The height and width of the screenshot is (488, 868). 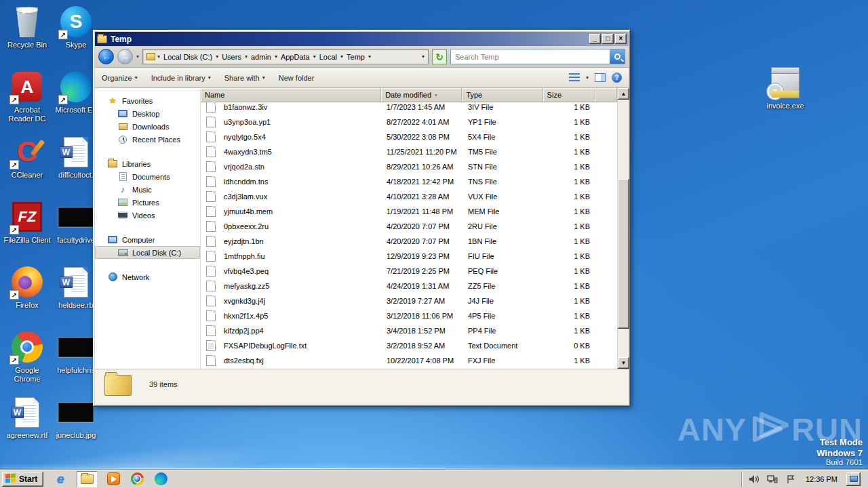 What do you see at coordinates (624, 253) in the screenshot?
I see `scrollbar-thumb` at bounding box center [624, 253].